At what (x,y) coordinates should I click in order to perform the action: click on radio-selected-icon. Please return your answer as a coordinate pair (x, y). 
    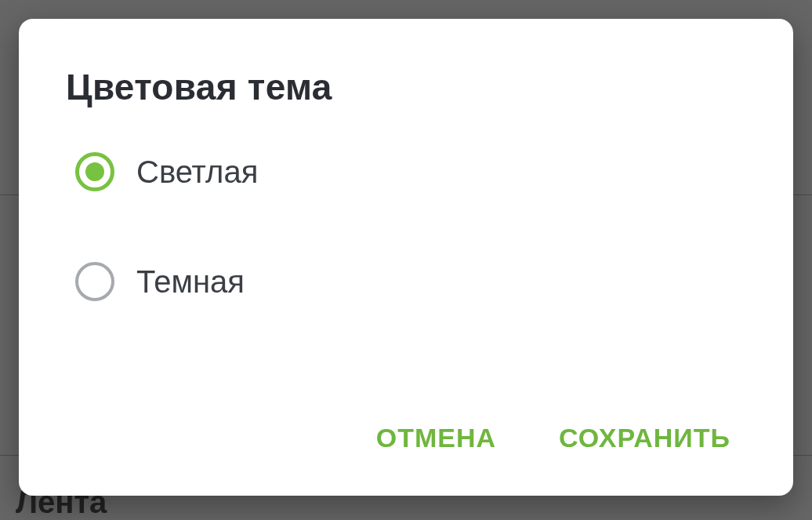
    Looking at the image, I should click on (95, 172).